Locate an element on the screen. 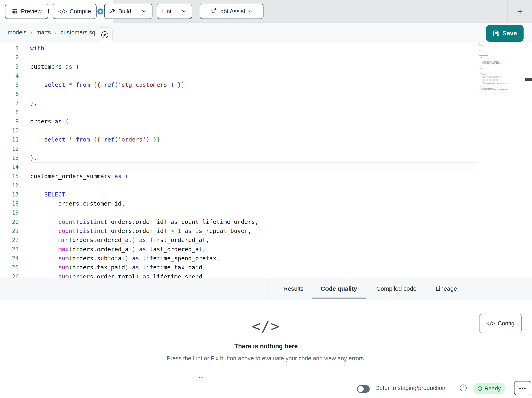  code-line: 8 is located at coordinates (266, 112).